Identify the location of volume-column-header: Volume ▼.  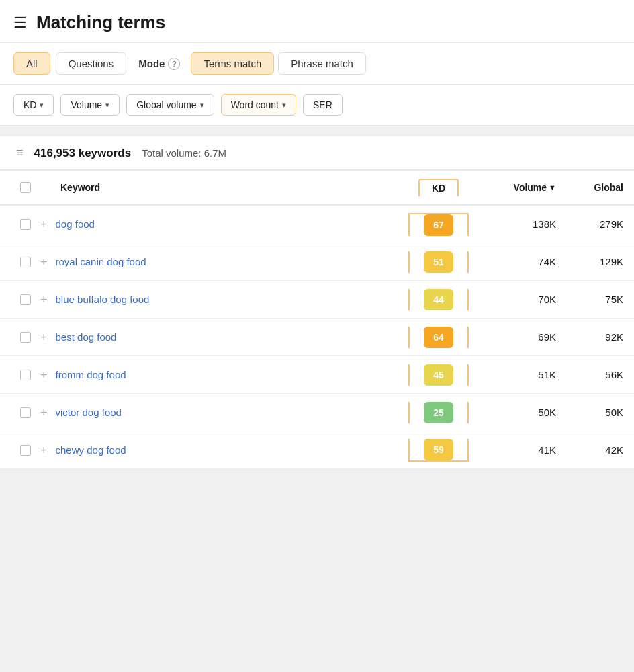
(512, 187).